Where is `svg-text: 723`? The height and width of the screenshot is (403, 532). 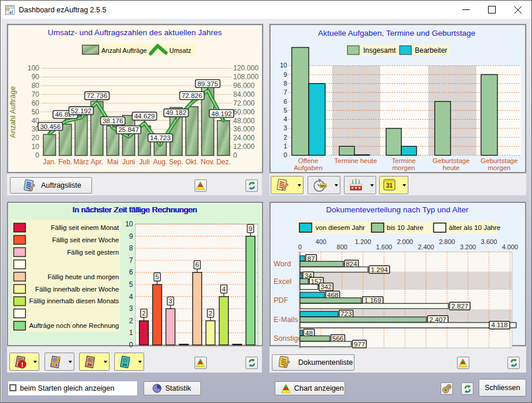
svg-text: 723 is located at coordinates (346, 314).